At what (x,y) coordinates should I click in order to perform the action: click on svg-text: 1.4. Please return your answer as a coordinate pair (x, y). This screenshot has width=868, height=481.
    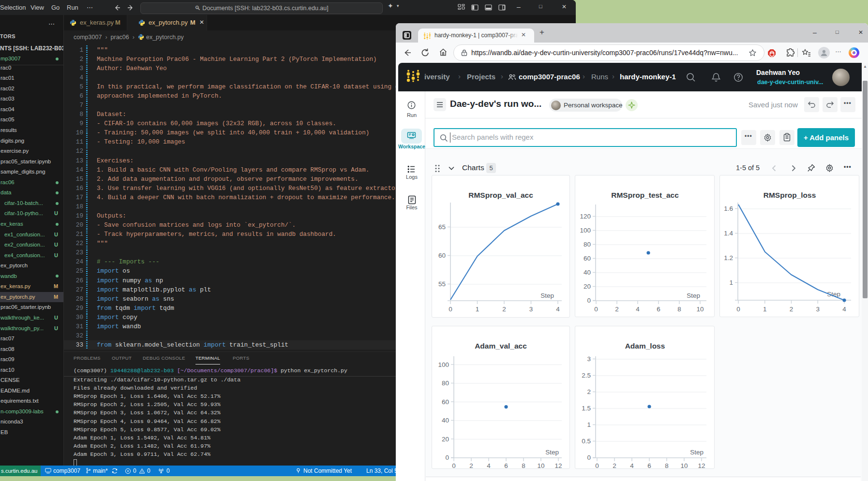
    Looking at the image, I should click on (729, 233).